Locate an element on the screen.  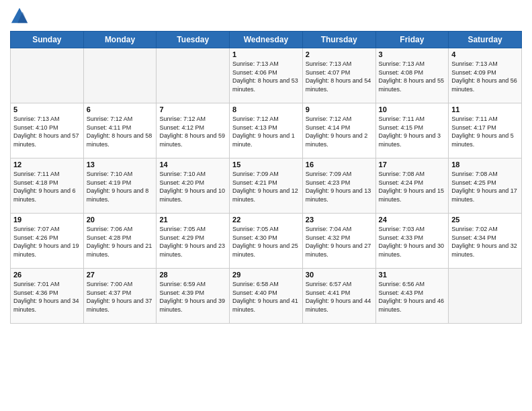
day-number: 5 is located at coordinates (47, 109).